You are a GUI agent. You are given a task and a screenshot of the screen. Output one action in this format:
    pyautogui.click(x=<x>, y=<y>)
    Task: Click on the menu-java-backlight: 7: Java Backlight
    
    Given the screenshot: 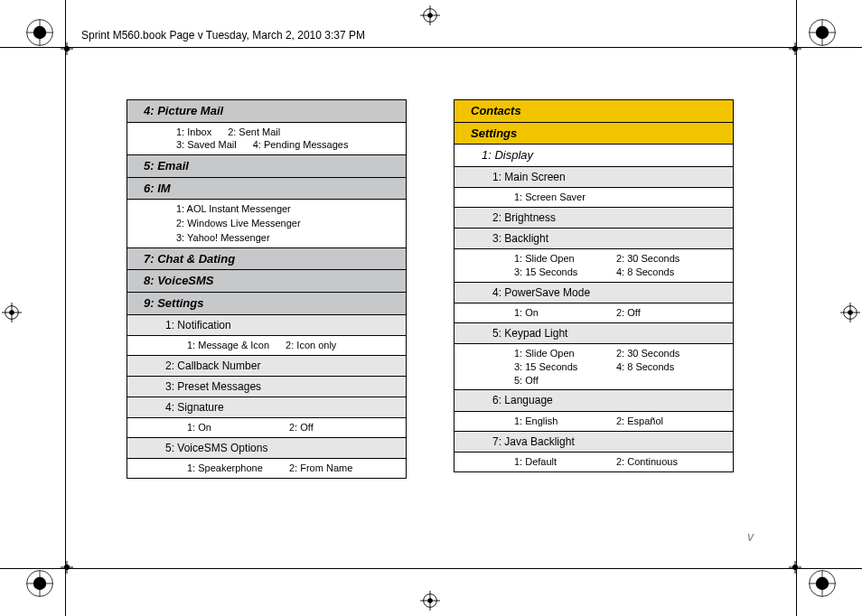 What is the action you would take?
    pyautogui.click(x=594, y=443)
    